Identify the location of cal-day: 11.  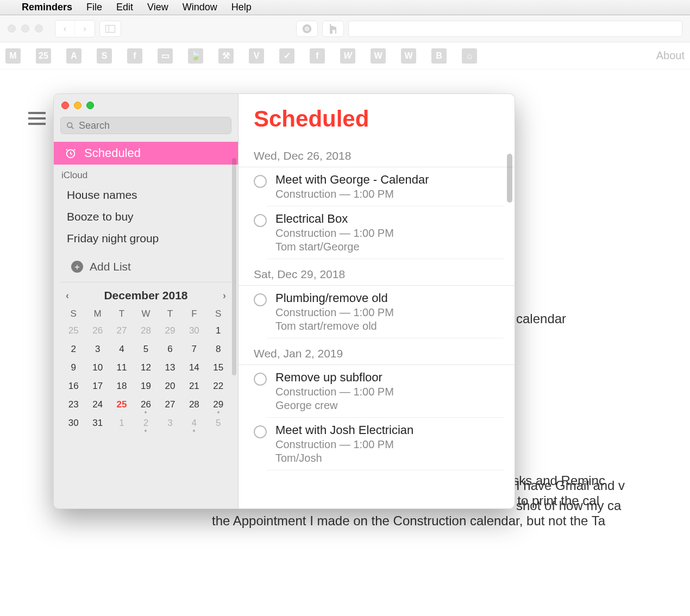
(122, 368).